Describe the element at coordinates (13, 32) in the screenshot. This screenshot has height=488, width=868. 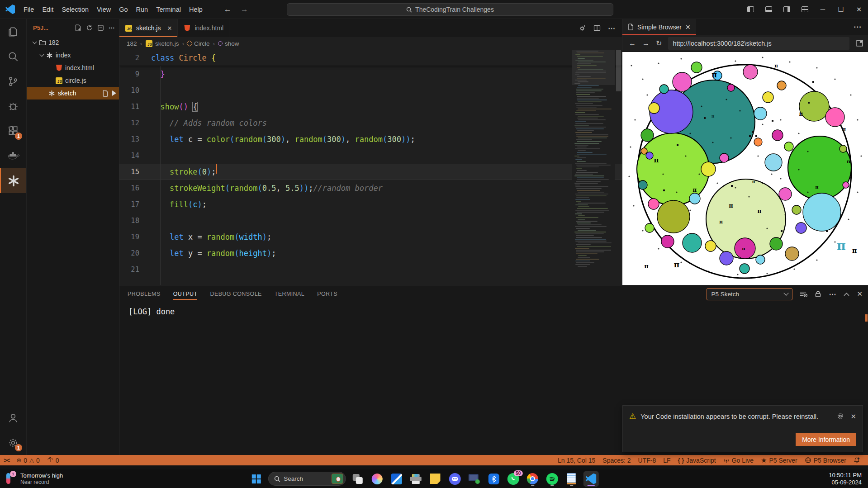
I see `activity-explorer` at that location.